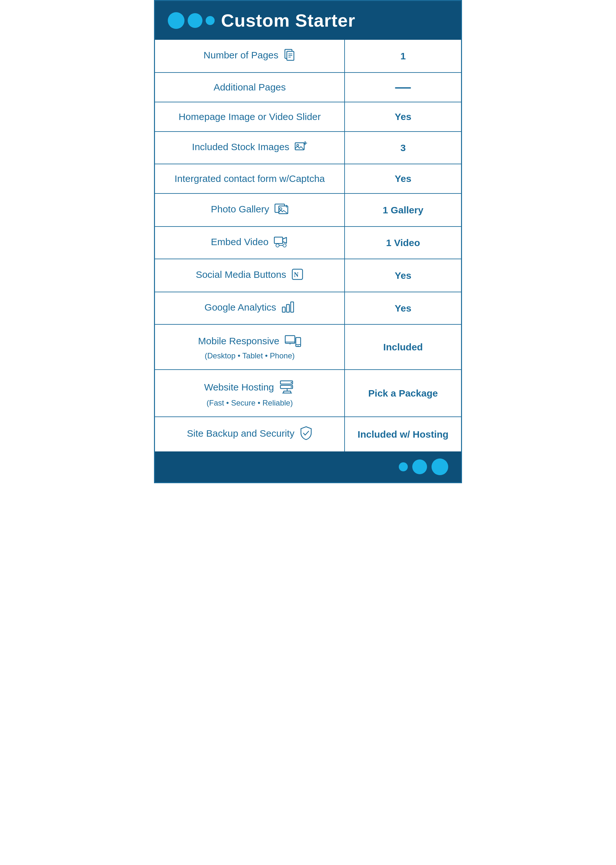  What do you see at coordinates (250, 210) in the screenshot?
I see `feature-label: Photo Gallery` at bounding box center [250, 210].